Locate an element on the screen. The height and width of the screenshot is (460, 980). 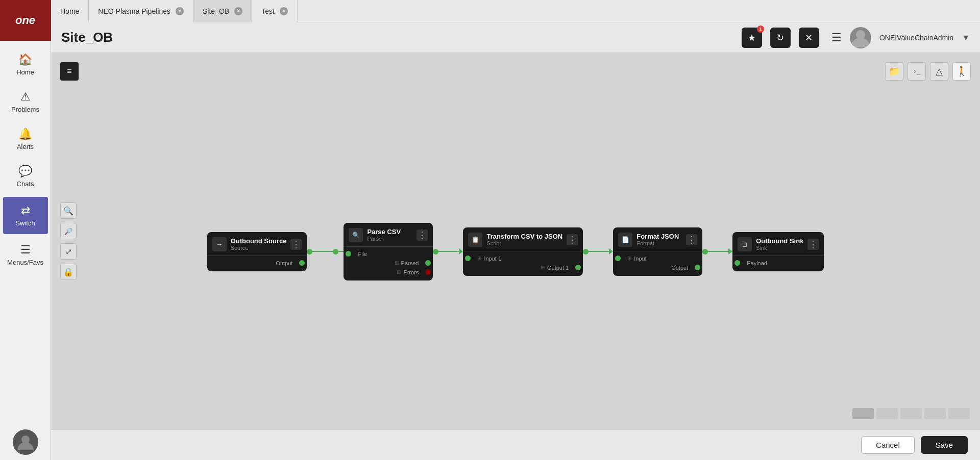
star-button: ★ 1 is located at coordinates (752, 38).